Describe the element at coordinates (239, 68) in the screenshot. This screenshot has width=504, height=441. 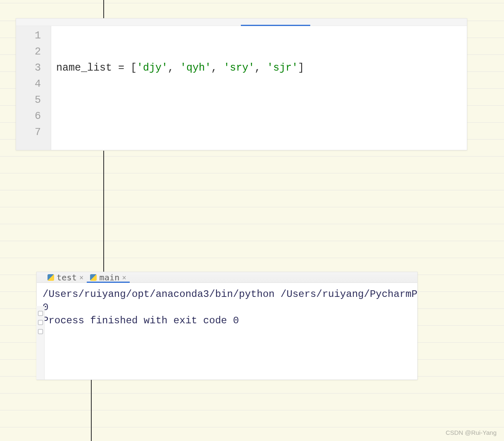
I see `string-literal: 'sry'` at that location.